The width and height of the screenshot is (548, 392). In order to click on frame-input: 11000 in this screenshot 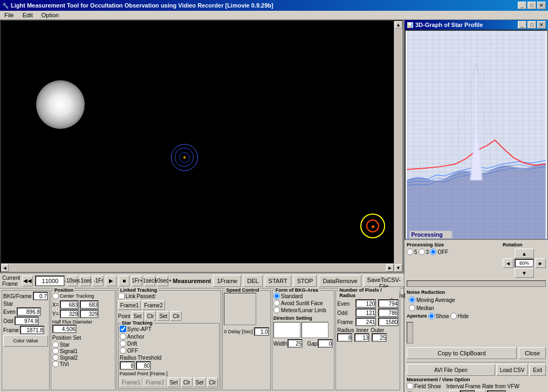, I will do `click(50, 281)`.